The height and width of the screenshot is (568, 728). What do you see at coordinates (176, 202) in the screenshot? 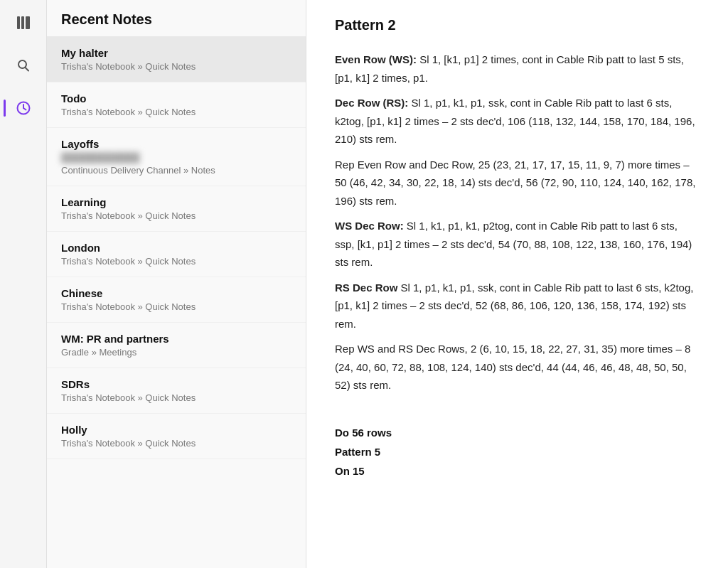
I see `note-title: Learning` at bounding box center [176, 202].